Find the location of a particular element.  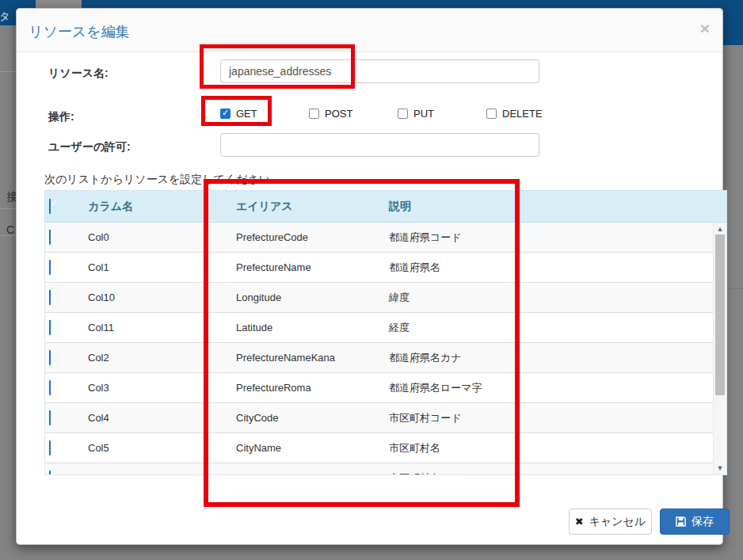

cell-column-name: Col5 is located at coordinates (158, 448).